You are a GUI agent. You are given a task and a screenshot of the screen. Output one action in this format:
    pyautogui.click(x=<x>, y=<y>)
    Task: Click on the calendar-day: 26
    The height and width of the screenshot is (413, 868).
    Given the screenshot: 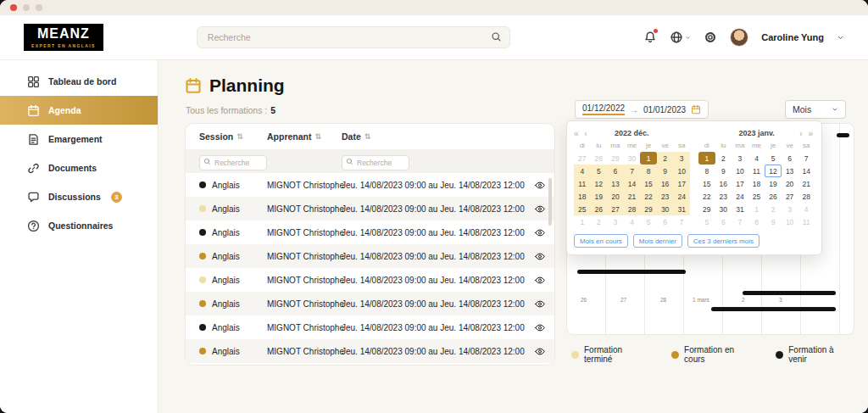 What is the action you would take?
    pyautogui.click(x=599, y=209)
    